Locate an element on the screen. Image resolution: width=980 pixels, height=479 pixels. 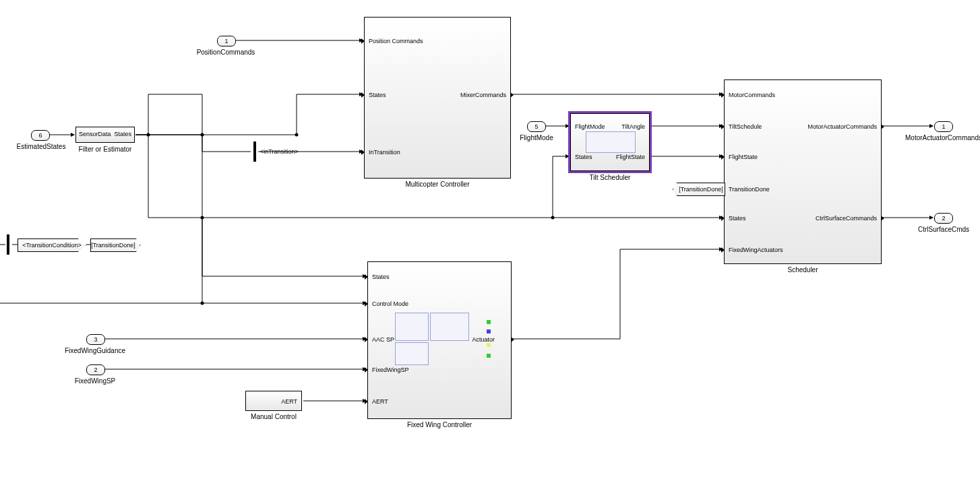
block-scheduler: MotorCommands TiltSchedule FlightState T… is located at coordinates (803, 172).